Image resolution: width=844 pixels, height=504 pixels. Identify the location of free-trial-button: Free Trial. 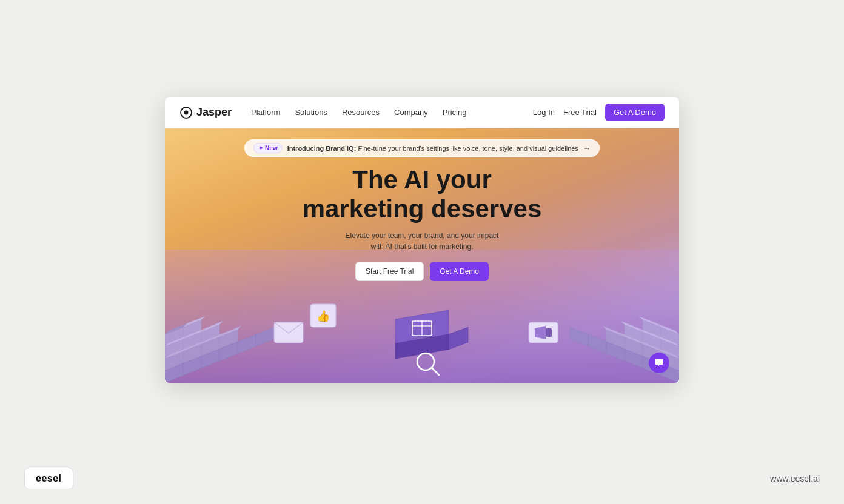
(580, 113).